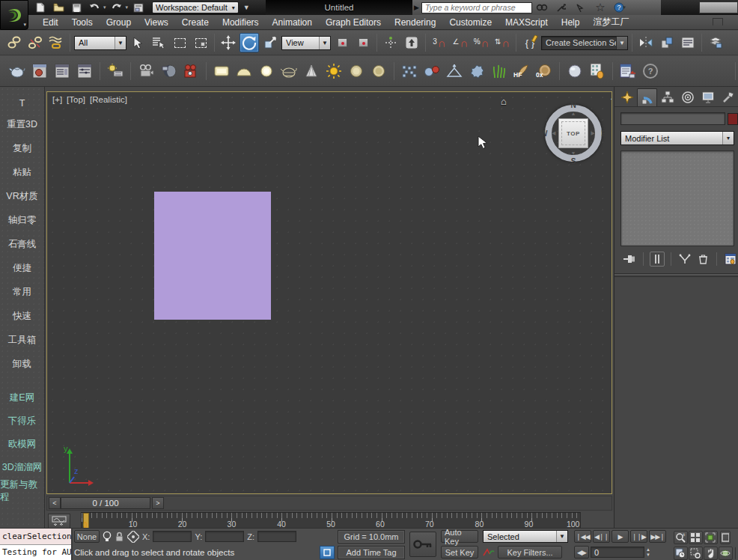 This screenshot has height=560, width=738. I want to click on communication-center-icon, so click(561, 7).